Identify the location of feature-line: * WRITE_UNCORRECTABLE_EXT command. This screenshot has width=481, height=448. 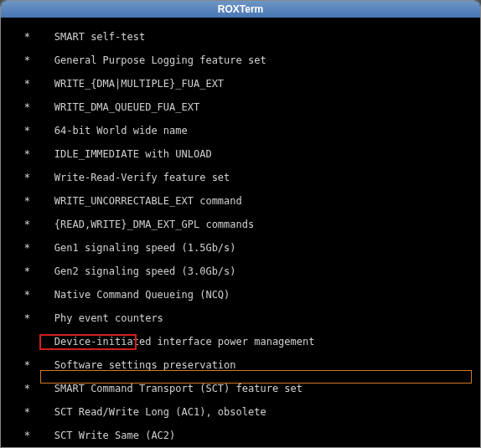
(240, 201).